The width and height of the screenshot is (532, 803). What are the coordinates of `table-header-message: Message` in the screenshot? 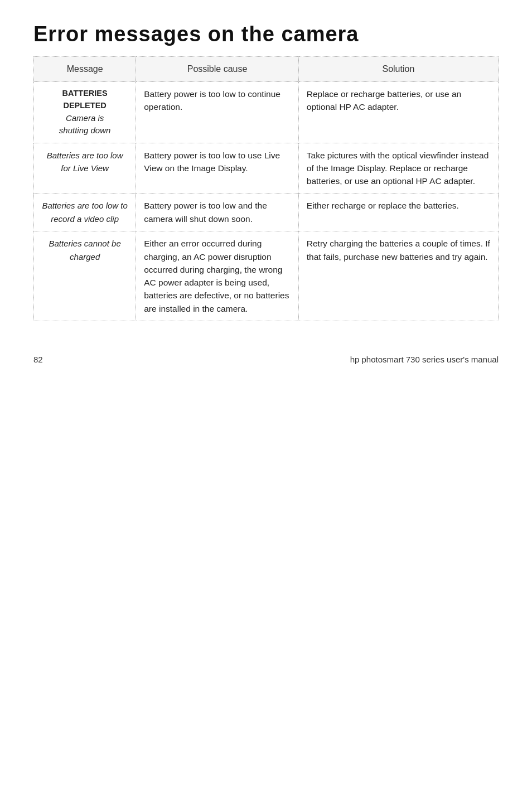 It's located at (85, 69).